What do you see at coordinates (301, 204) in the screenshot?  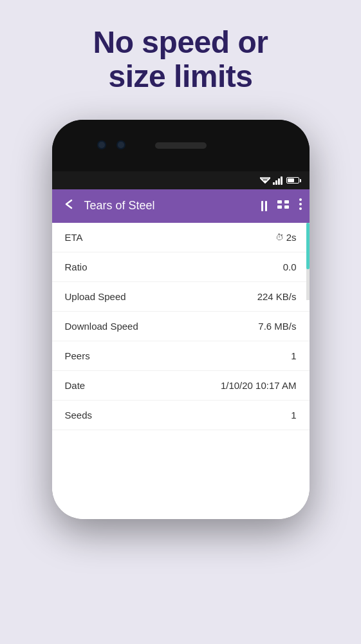 I see `more-icon` at bounding box center [301, 204].